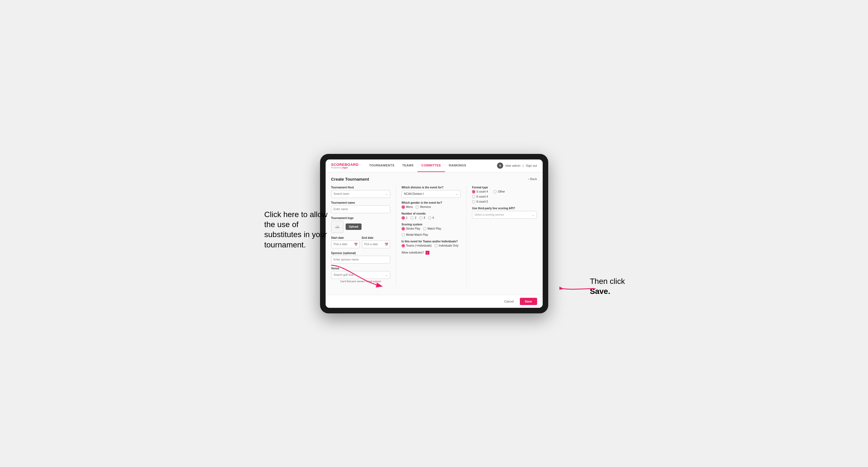 Image resolution: width=868 pixels, height=467 pixels. Describe the element at coordinates (458, 166) in the screenshot. I see `nav-rankings: RANKINGS` at that location.